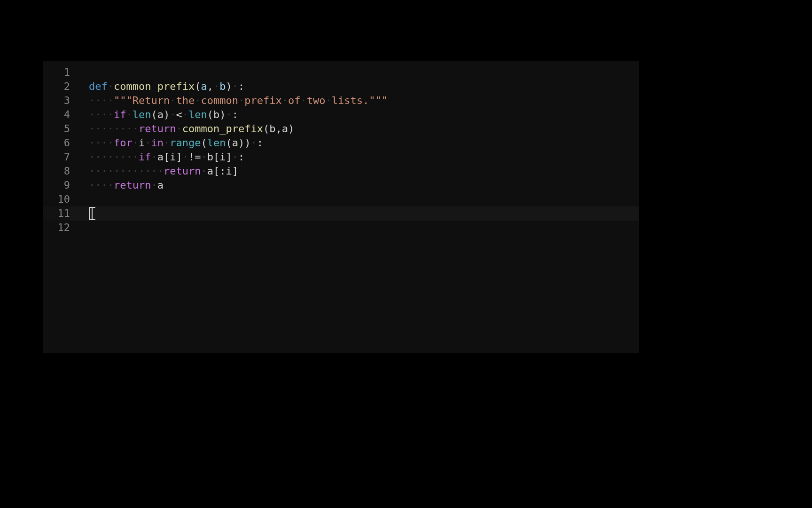  I want to click on code-token: range, so click(185, 143).